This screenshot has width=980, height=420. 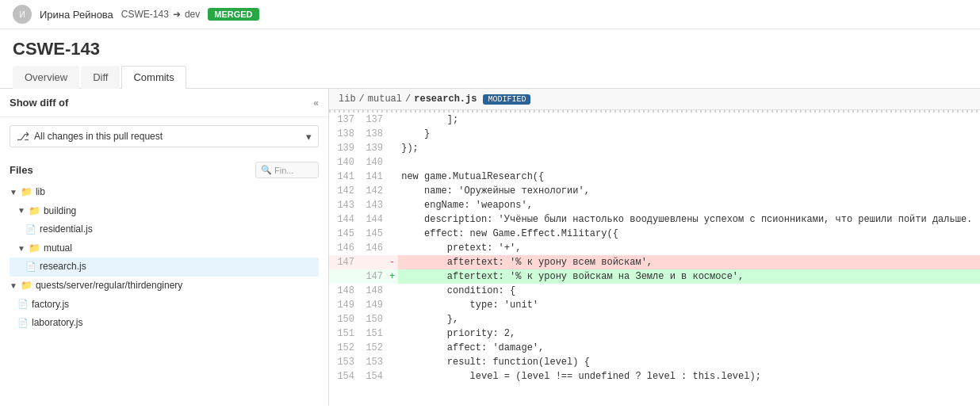 I want to click on tree-label-mutual: mutual, so click(x=58, y=249).